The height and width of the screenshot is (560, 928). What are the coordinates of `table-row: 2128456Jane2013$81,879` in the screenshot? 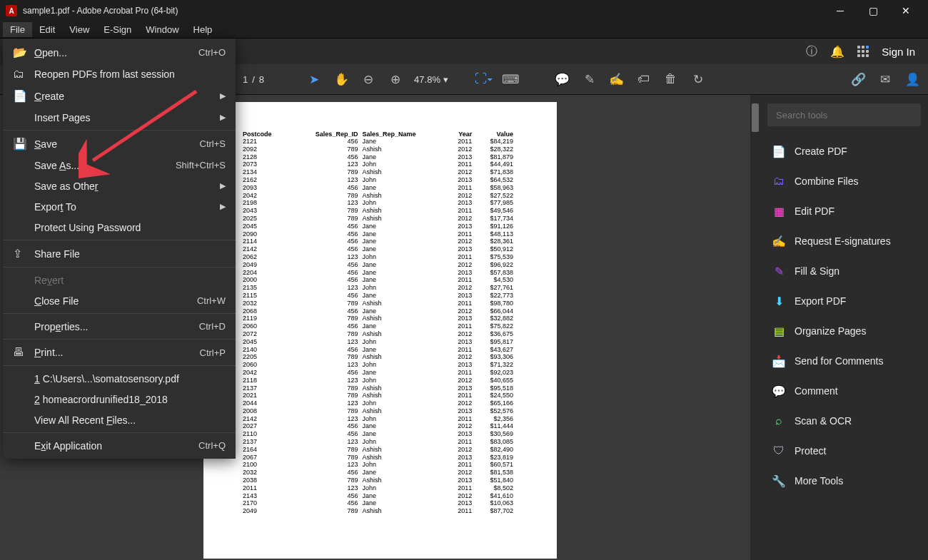 It's located at (380, 157).